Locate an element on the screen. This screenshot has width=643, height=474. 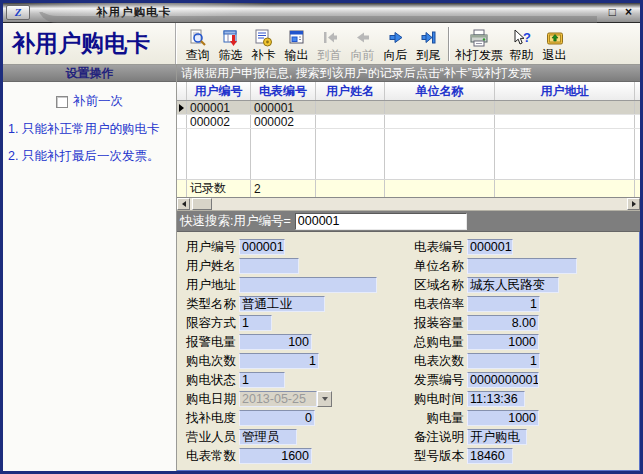
titlebar: Z 补用户购电卡 □ × is located at coordinates (322, 13).